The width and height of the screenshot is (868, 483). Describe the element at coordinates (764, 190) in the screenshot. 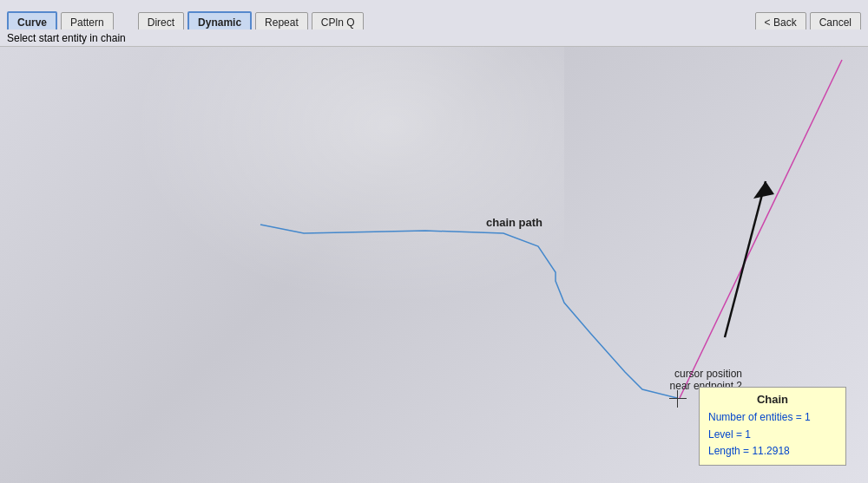

I see `chain-arrow-head` at that location.